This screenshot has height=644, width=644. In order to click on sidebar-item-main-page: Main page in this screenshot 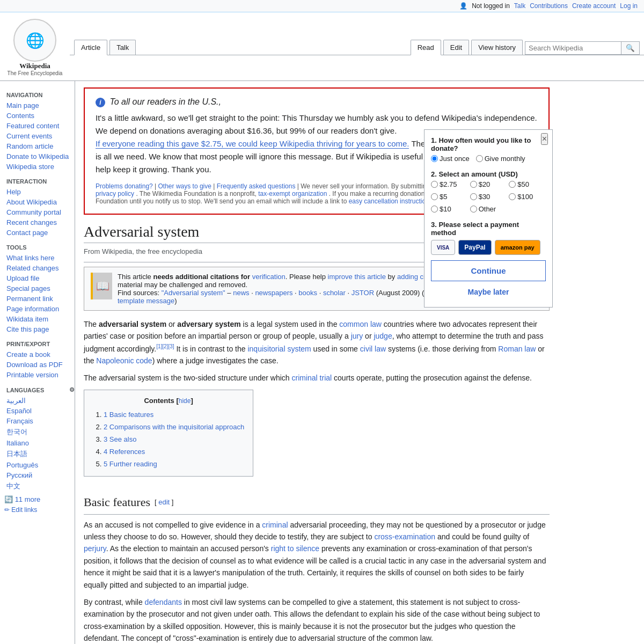, I will do `click(40, 105)`.